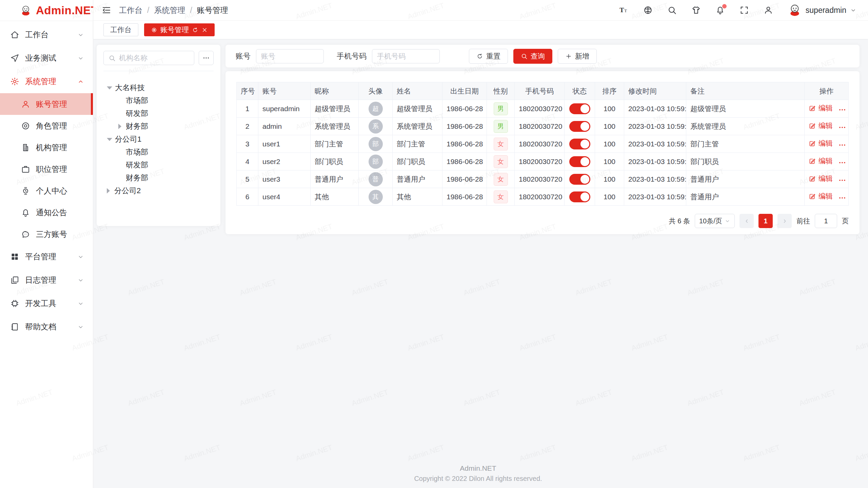 Image resolution: width=868 pixels, height=488 pixels. I want to click on tab-workbench: 工作台, so click(121, 30).